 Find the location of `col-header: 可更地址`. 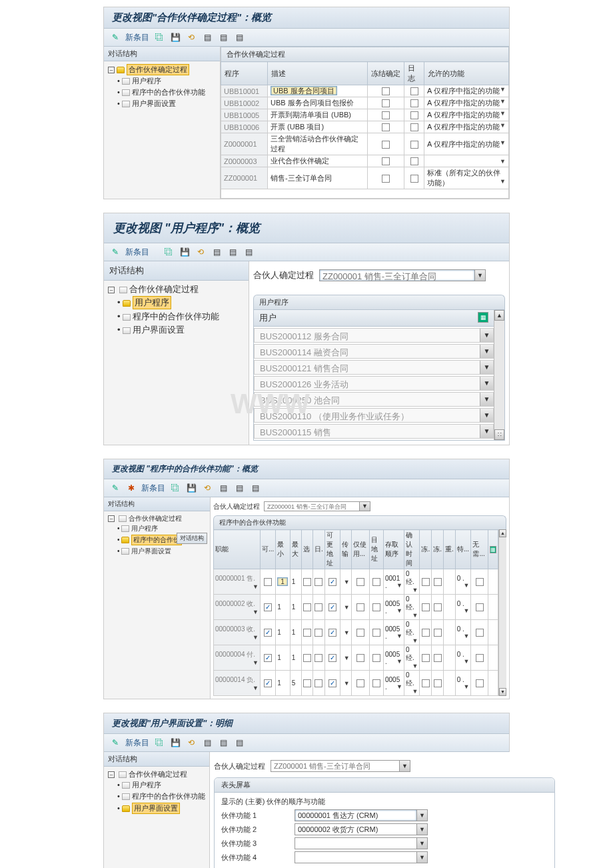

col-header: 可更地址 is located at coordinates (332, 549).